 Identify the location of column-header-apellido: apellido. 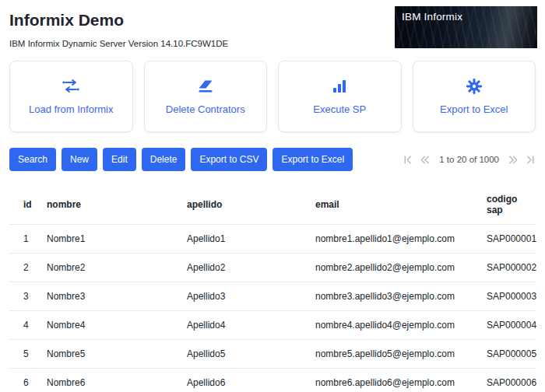
(244, 205).